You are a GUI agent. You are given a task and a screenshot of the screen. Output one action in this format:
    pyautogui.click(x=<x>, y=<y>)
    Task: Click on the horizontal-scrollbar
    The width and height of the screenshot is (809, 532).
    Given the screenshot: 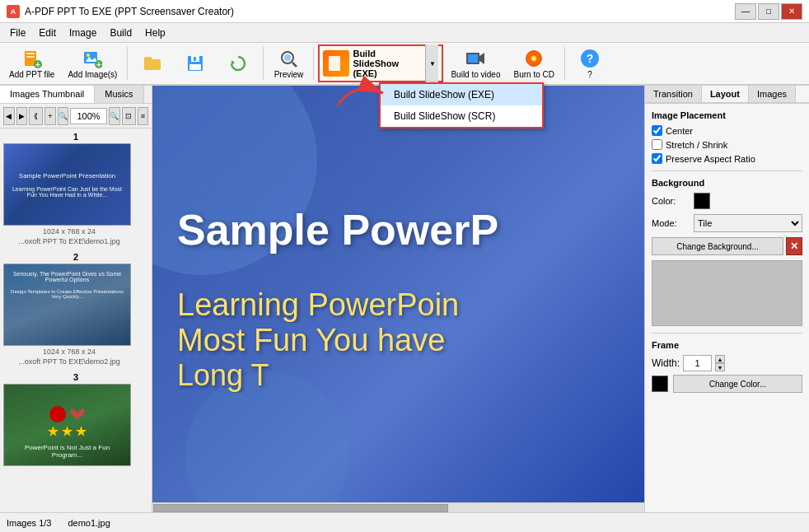 What is the action you would take?
    pyautogui.click(x=399, y=507)
    